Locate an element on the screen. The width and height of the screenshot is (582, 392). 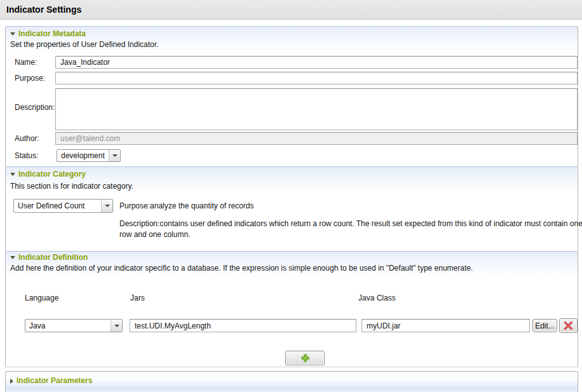
section-description: This section is for indicator category. is located at coordinates (72, 186).